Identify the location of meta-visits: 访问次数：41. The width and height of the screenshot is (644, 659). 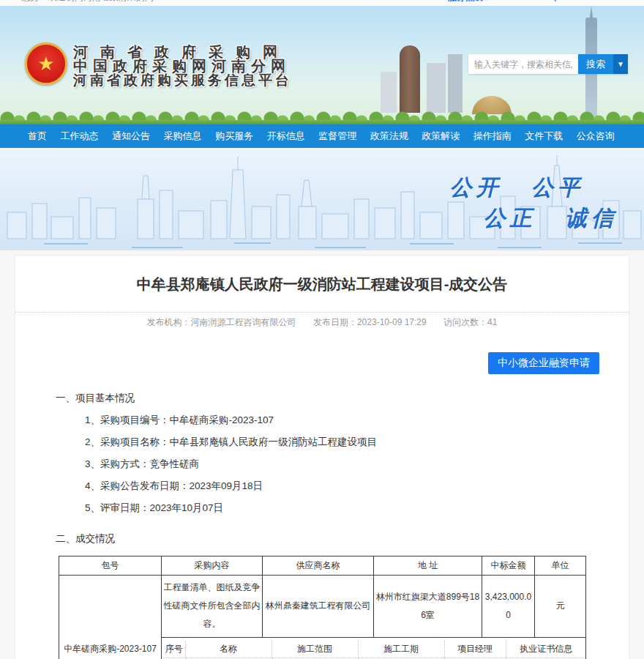
(470, 322).